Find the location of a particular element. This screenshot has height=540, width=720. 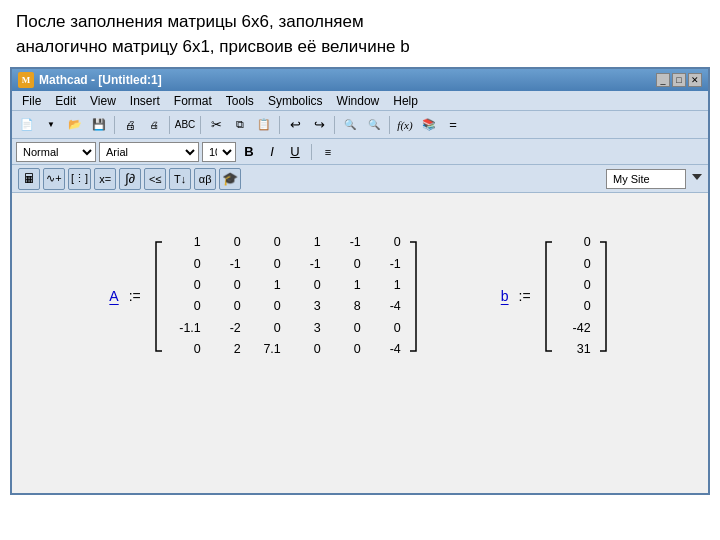

cut-button: ✂ is located at coordinates (216, 125).